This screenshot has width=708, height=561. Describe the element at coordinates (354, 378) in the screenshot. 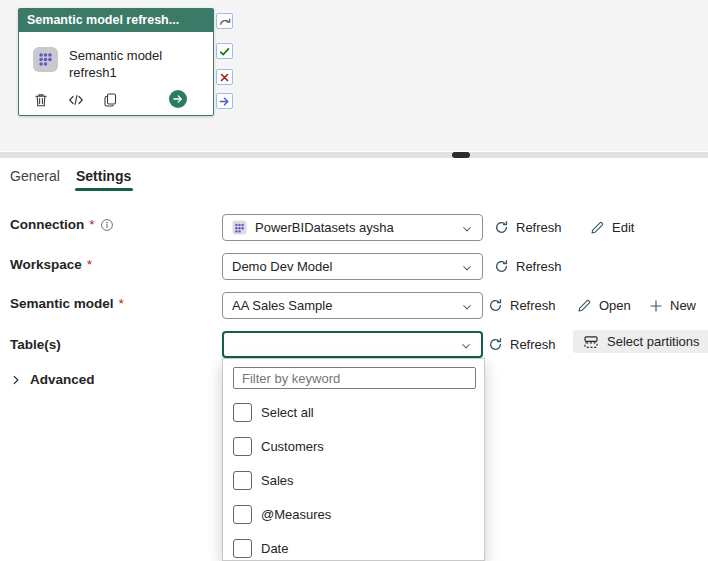

I see `filter-input` at that location.